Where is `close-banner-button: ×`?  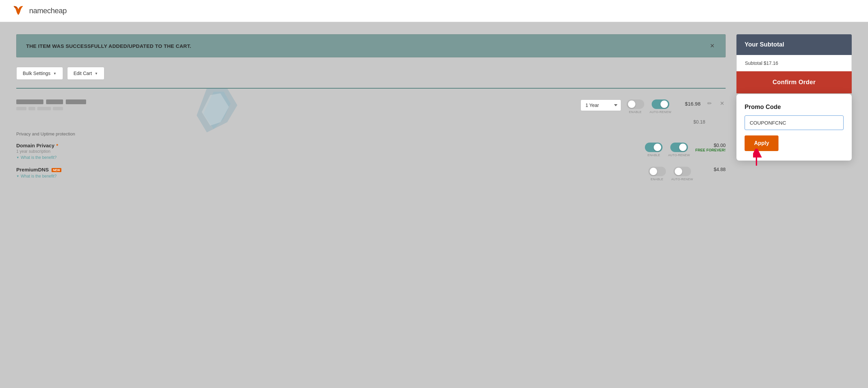
close-banner-button: × is located at coordinates (712, 46).